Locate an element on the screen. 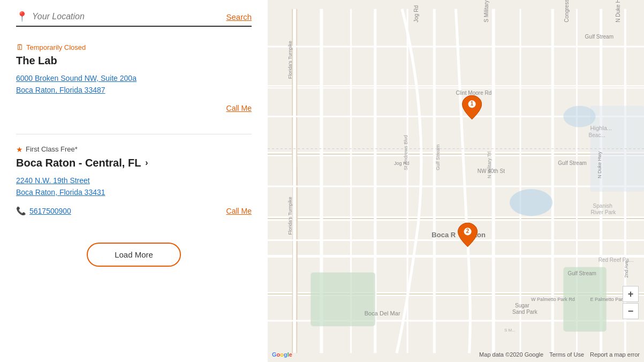 This screenshot has width=644, height=362. card-footer-1: Call Me is located at coordinates (134, 108).